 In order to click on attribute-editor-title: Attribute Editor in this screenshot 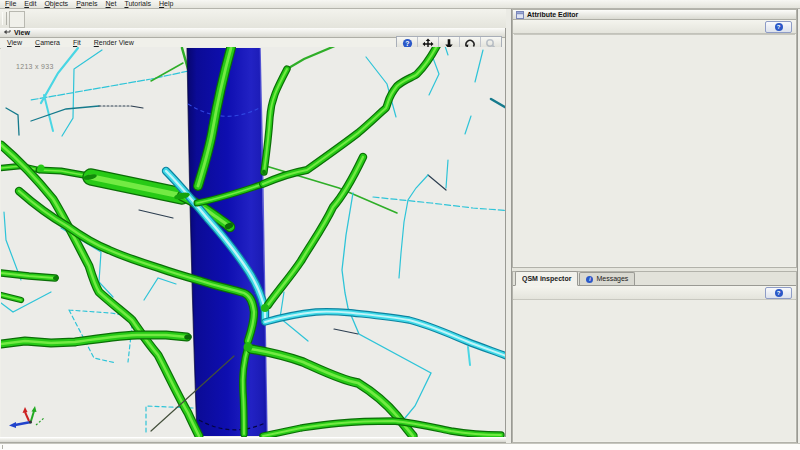, I will do `click(552, 15)`.